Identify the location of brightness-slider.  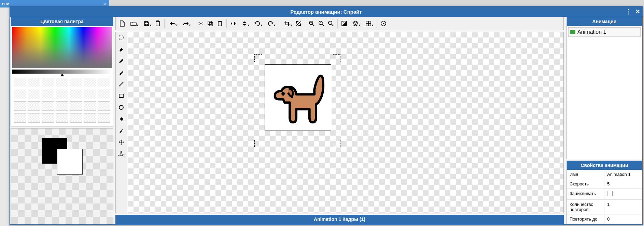
(62, 72).